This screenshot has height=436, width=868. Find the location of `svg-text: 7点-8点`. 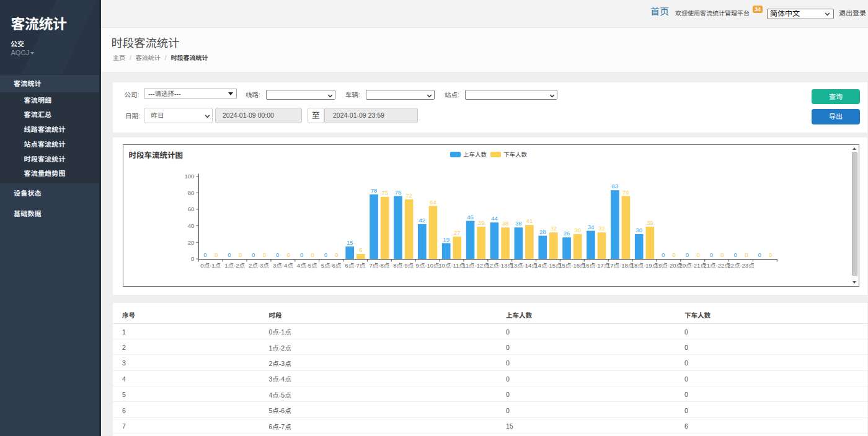

svg-text: 7点-8点 is located at coordinates (379, 265).